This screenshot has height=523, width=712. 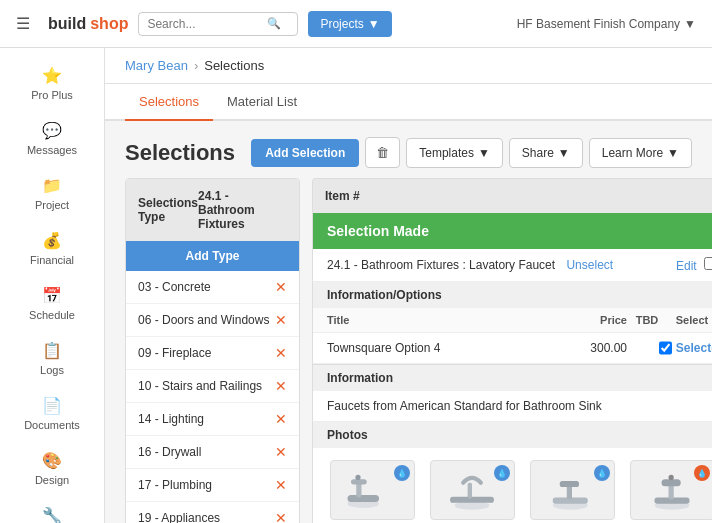 What do you see at coordinates (212, 354) in the screenshot?
I see `type-item: 09 - Fireplace ✕` at bounding box center [212, 354].